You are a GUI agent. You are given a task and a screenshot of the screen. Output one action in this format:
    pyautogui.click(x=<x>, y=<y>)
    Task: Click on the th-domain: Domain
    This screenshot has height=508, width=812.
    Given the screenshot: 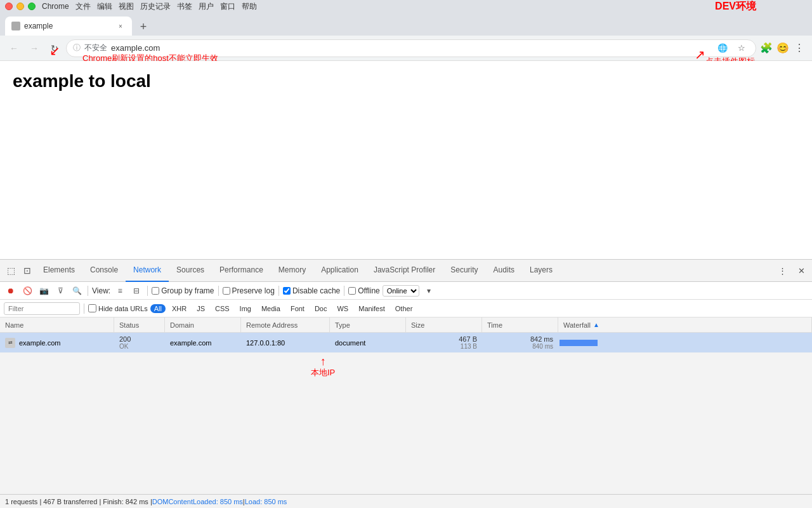 What is the action you would take?
    pyautogui.click(x=203, y=325)
    